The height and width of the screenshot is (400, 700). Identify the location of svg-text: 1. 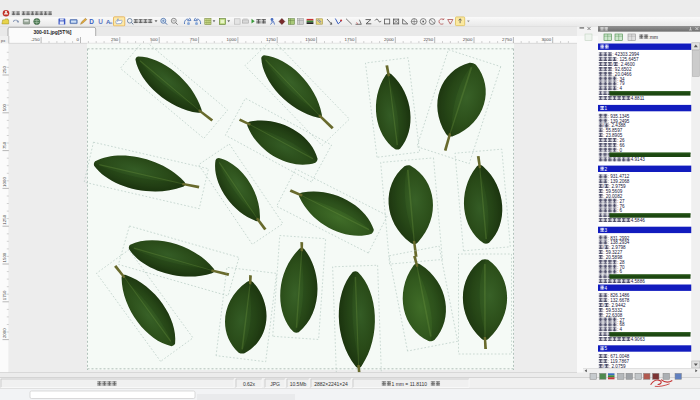
(606, 108).